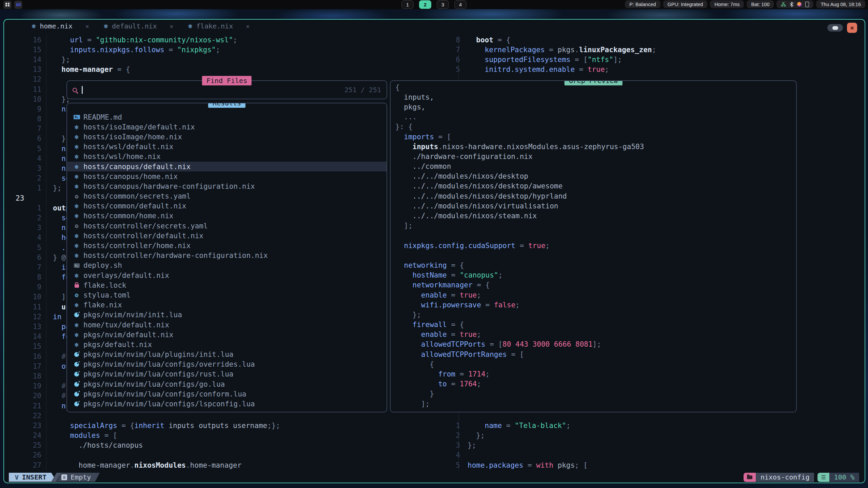 The height and width of the screenshot is (488, 868). I want to click on status-pill-3: Bat: 100, so click(760, 4).